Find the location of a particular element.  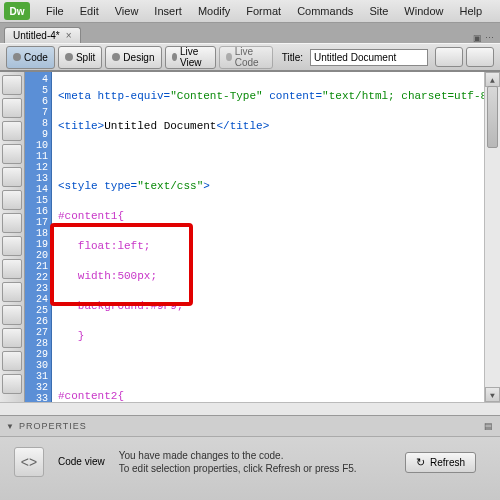

code-view-icon: <> is located at coordinates (29, 462).